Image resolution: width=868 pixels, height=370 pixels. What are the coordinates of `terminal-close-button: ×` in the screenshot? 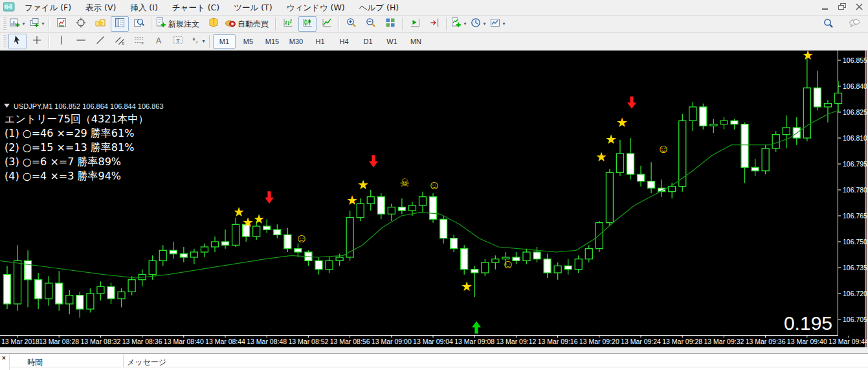 It's located at (4, 358).